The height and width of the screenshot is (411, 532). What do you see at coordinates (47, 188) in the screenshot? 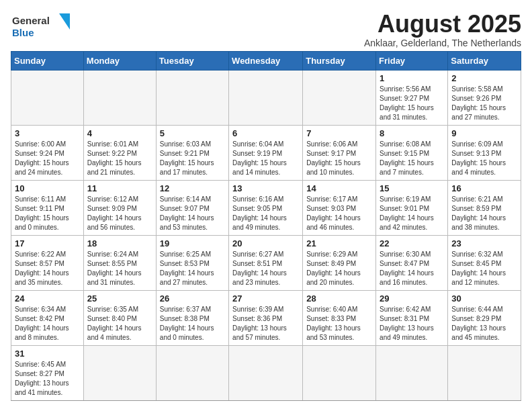
I see `day-number: 10` at bounding box center [47, 188].